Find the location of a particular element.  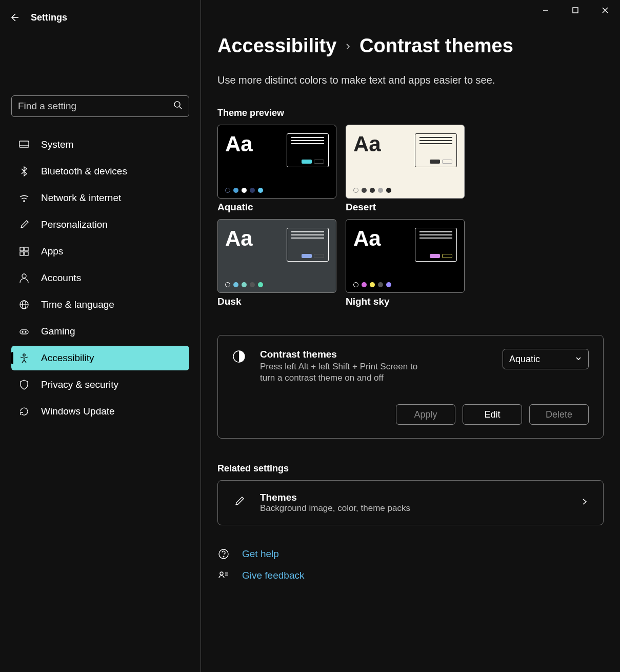

dropdown-value: Aquatic is located at coordinates (525, 359).